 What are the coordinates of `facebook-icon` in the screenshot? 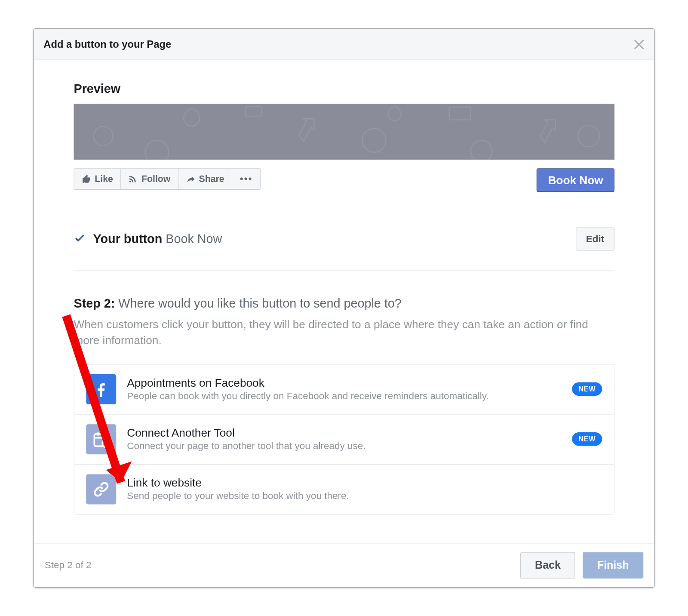 It's located at (101, 389).